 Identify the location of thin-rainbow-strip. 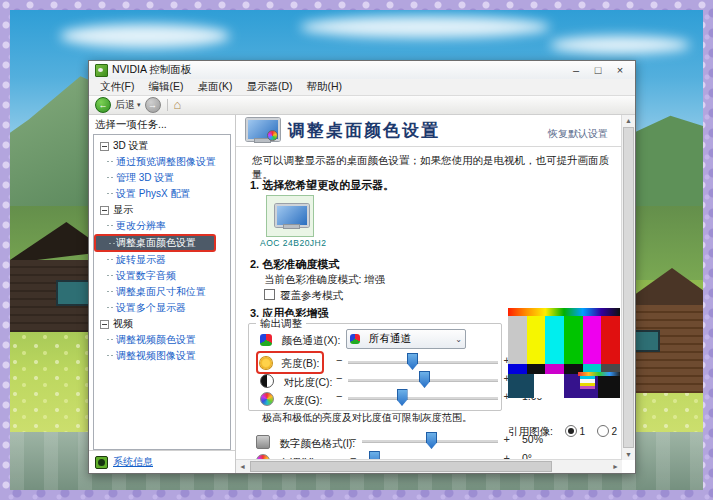
(599, 374).